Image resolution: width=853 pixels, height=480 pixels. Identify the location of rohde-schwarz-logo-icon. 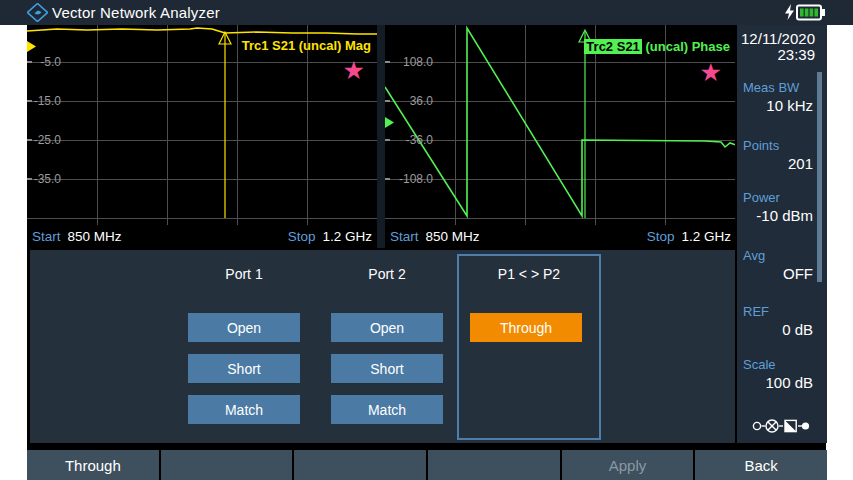
(38, 12).